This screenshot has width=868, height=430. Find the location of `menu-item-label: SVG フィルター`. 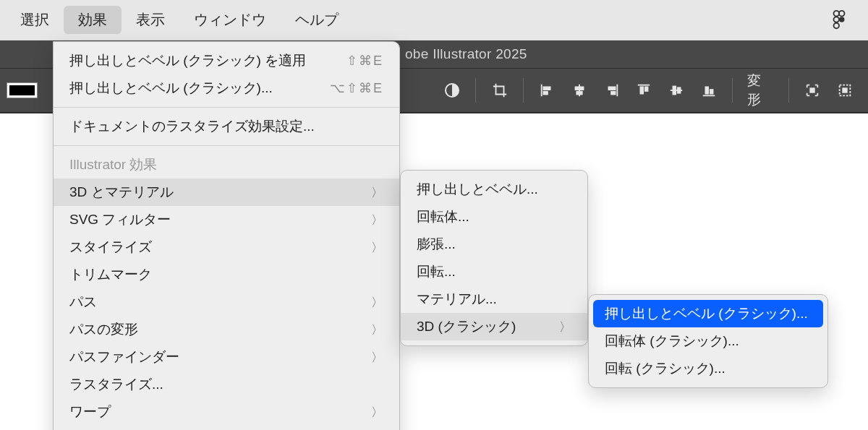

menu-item-label: SVG フィルター is located at coordinates (120, 220).